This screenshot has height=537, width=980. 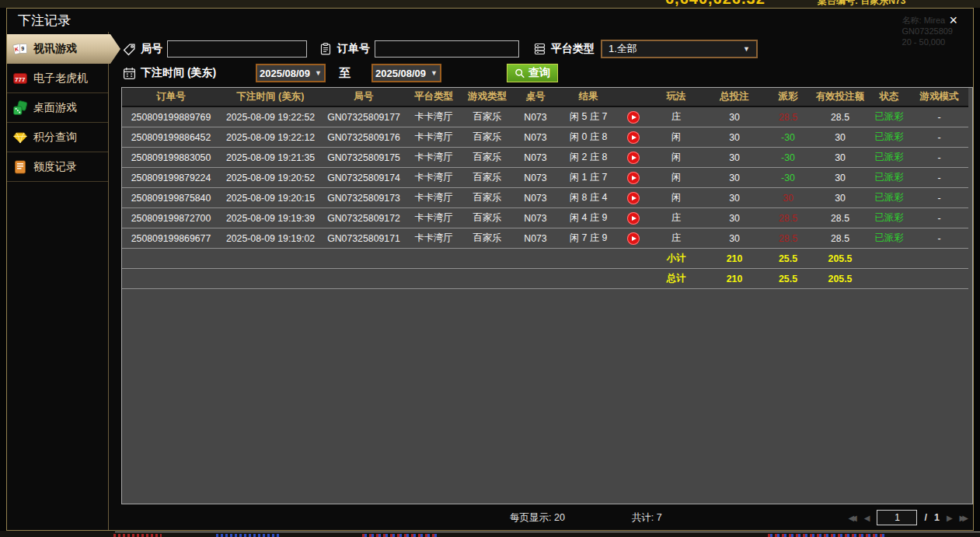 I want to click on order-number-cell: 250809199883050, so click(x=171, y=158).